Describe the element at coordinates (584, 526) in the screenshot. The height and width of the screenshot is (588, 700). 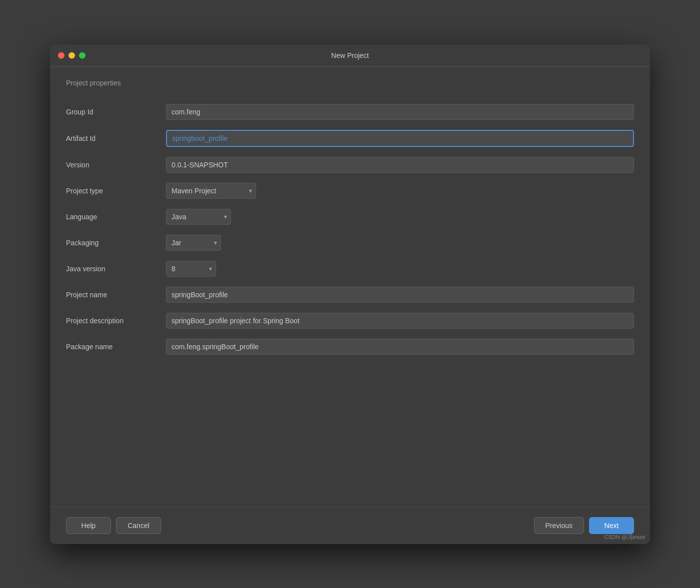
I see `bottom-right-buttons: Previous Next` at that location.